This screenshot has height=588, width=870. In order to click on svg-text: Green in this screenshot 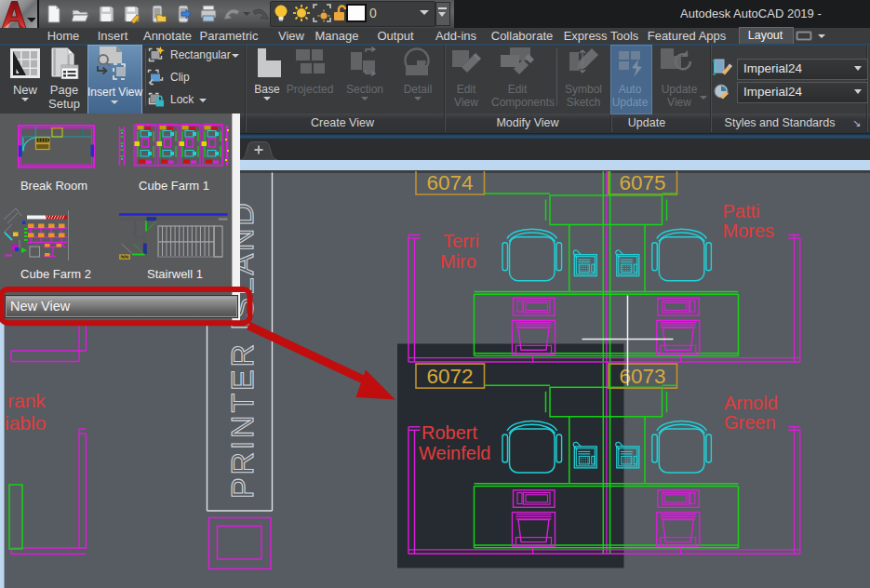, I will do `click(750, 422)`.